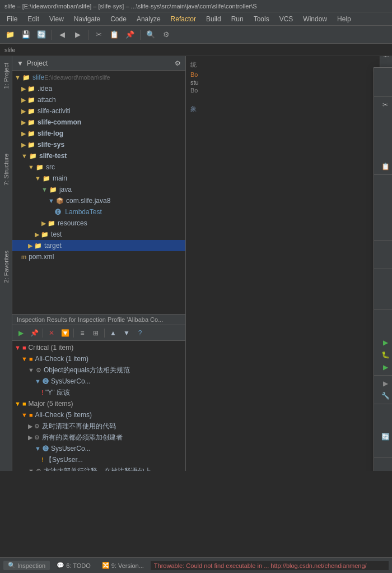  What do you see at coordinates (383, 117) in the screenshot?
I see `cm-copy: Copy Ctrl+C` at bounding box center [383, 117].